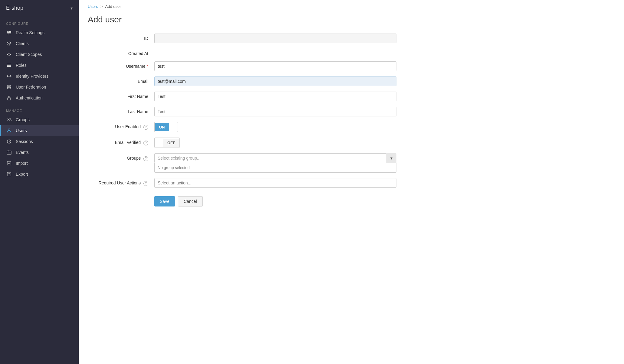 This screenshot has width=624, height=364. Describe the element at coordinates (9, 33) in the screenshot. I see `sliders-icon` at that location.